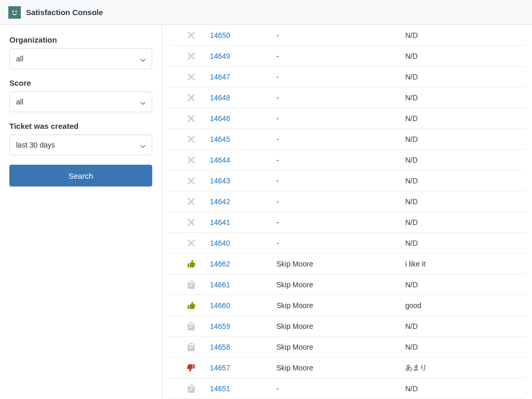 The image size is (532, 399). I want to click on table-row: 14642-N/D, so click(347, 202).